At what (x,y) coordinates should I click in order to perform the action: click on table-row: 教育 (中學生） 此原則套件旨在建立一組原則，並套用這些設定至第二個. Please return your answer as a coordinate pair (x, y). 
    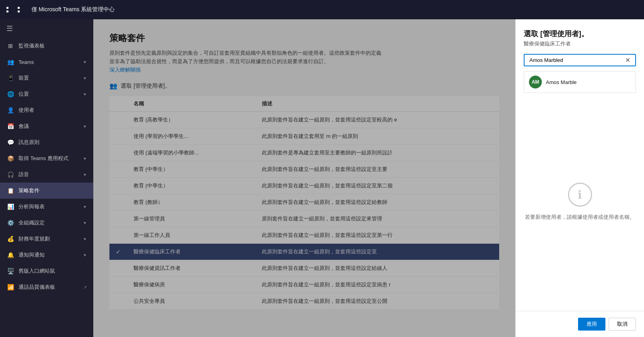
    Looking at the image, I should click on (304, 186).